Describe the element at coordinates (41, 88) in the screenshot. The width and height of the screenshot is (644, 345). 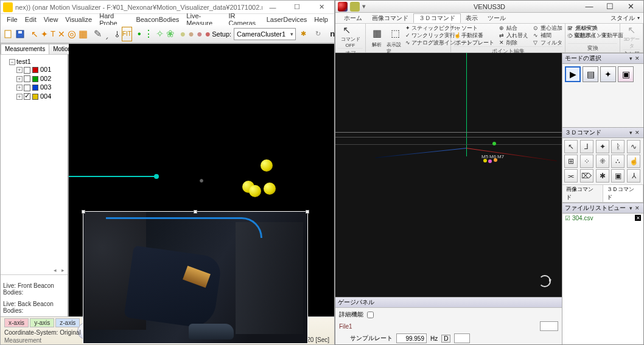
I see `tree-item-003: +003` at that location.